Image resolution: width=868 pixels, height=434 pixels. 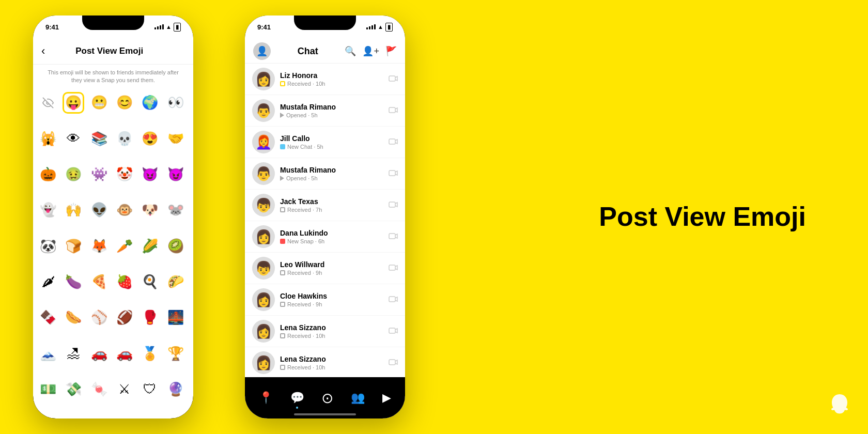 What do you see at coordinates (703, 217) in the screenshot?
I see `main-title: Post View Emoji` at bounding box center [703, 217].